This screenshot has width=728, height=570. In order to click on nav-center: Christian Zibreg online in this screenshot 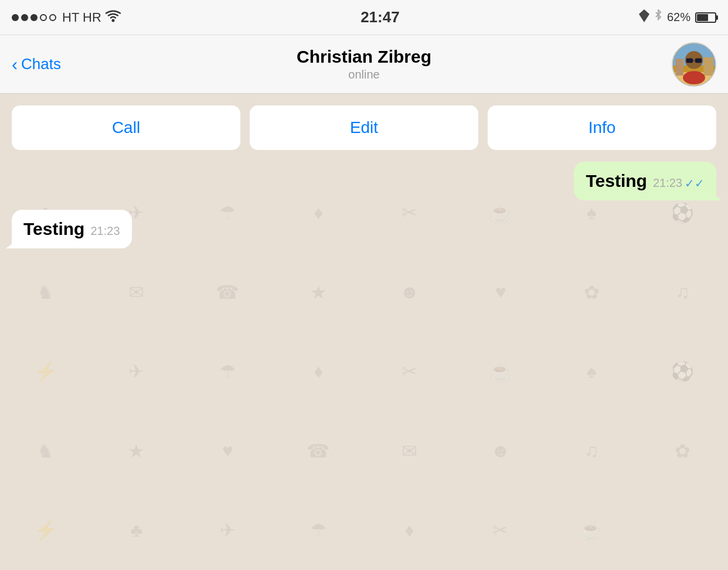, I will do `click(364, 64)`.